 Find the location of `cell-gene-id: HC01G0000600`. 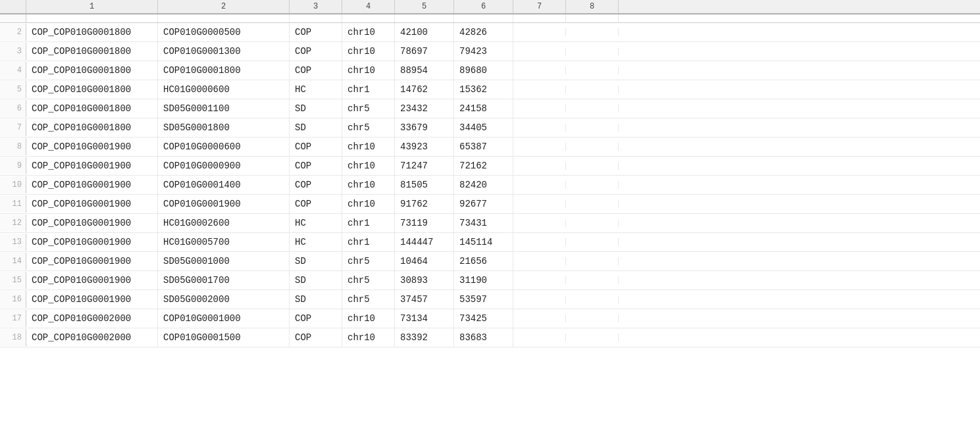

cell-gene-id: HC01G0000600 is located at coordinates (224, 89).